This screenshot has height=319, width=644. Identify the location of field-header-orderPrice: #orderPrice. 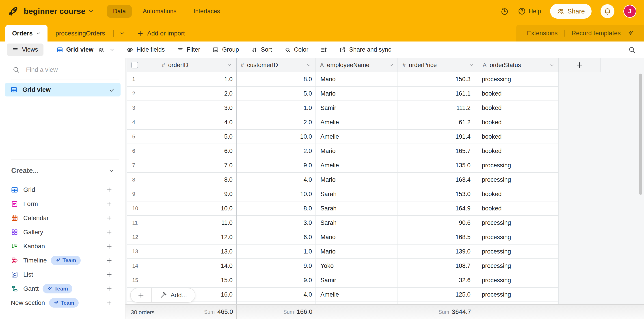
(438, 65).